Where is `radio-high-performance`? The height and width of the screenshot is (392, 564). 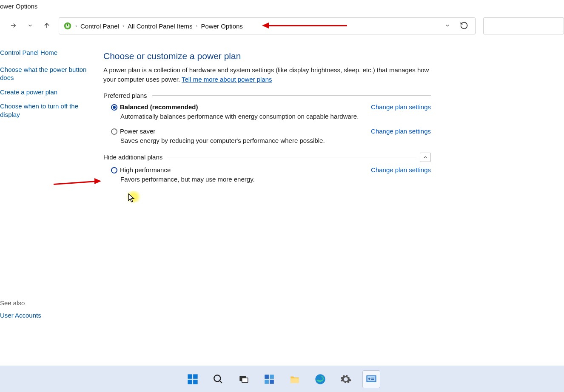
radio-high-performance is located at coordinates (114, 170).